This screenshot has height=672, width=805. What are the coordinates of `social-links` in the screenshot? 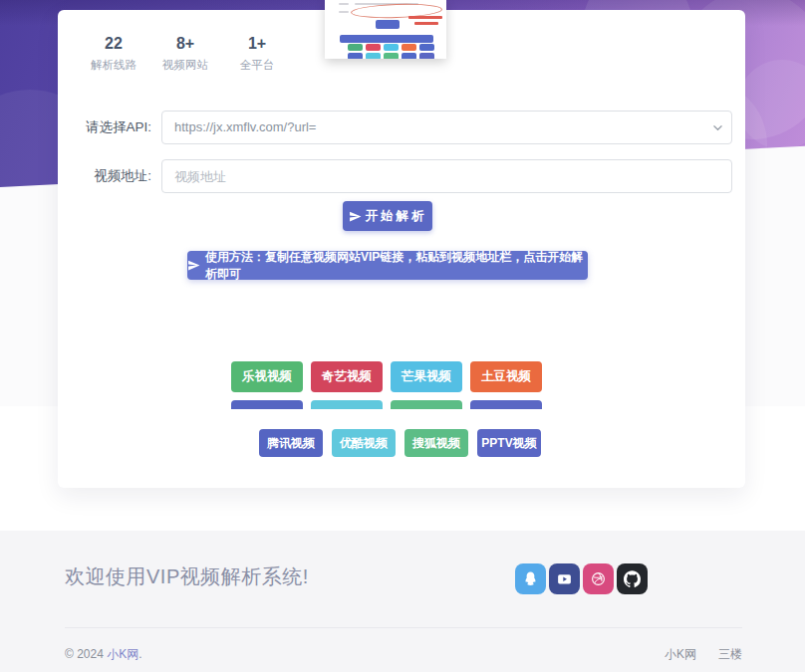 It's located at (582, 579).